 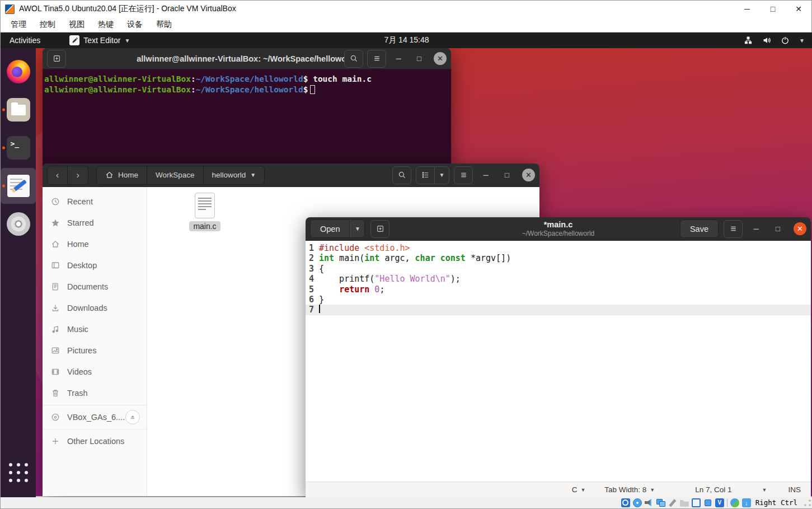 What do you see at coordinates (398, 59) in the screenshot?
I see `terminal-minimize-button: ─` at bounding box center [398, 59].